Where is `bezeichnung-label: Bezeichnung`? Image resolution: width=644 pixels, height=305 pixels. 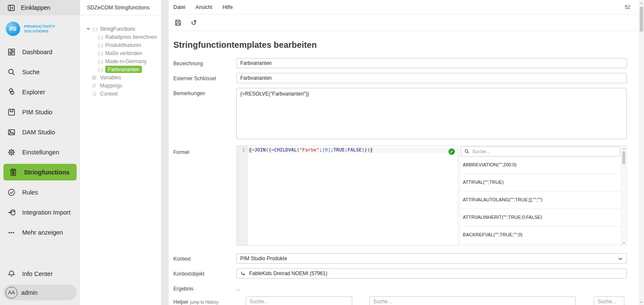 bezeichnung-label: Bezeichnung is located at coordinates (205, 63).